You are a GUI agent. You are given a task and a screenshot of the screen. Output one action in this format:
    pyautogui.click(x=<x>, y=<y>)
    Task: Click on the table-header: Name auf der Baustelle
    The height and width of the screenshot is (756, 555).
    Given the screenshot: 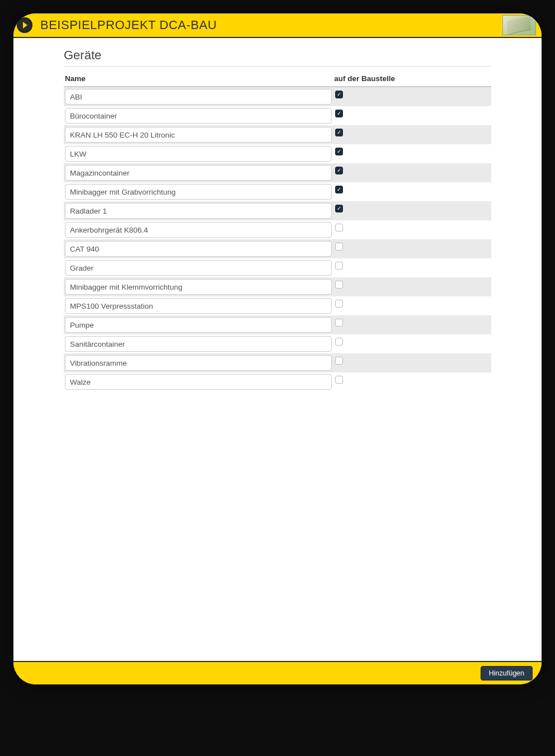 What is the action you would take?
    pyautogui.click(x=278, y=81)
    